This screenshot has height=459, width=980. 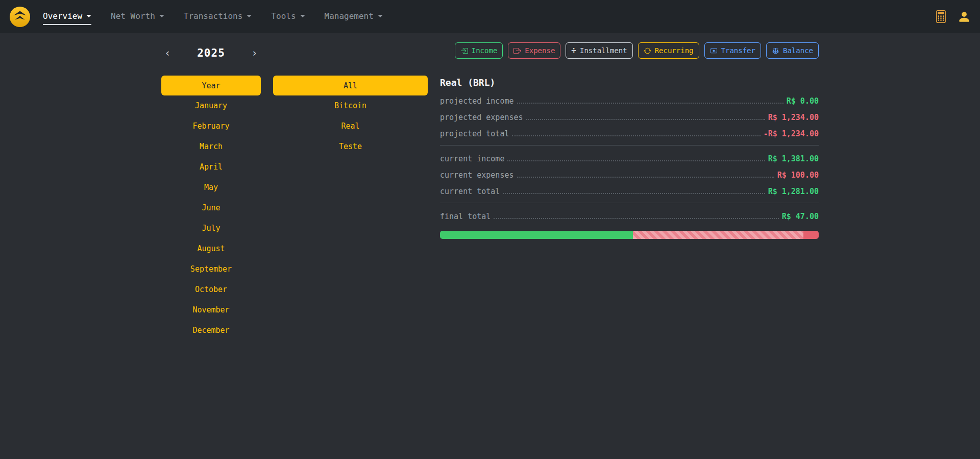 What do you see at coordinates (574, 51) in the screenshot?
I see `divide-icon: ÷` at bounding box center [574, 51].